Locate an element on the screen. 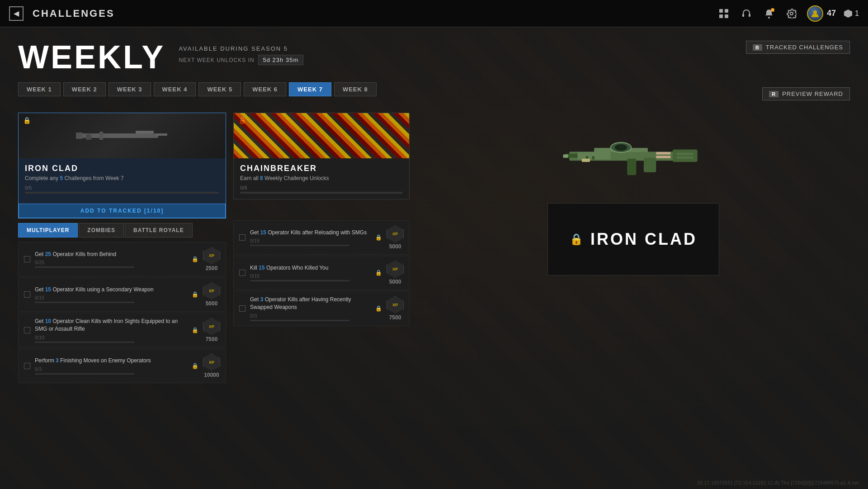 The image size is (868, 489). tab-week2: WEEK 2 is located at coordinates (85, 90).